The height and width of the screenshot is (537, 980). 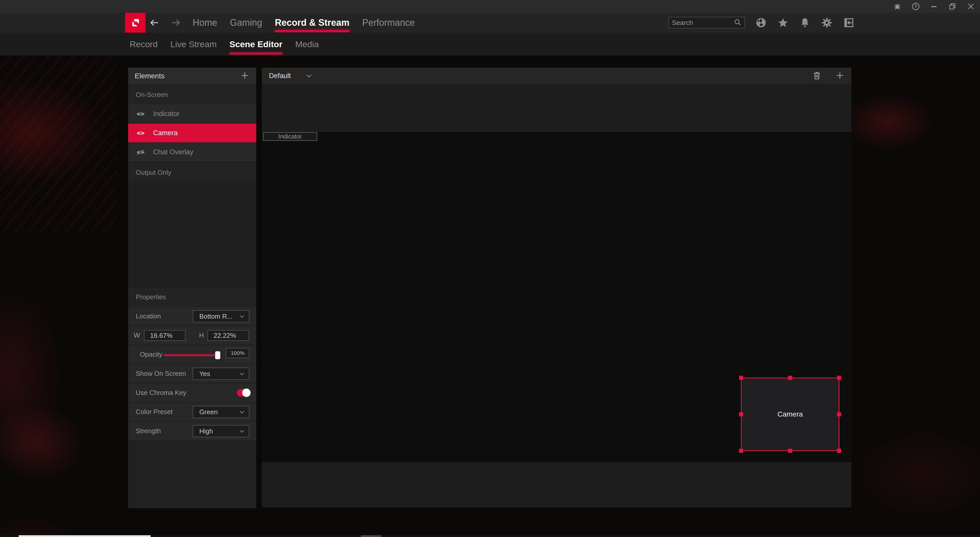 What do you see at coordinates (388, 23) in the screenshot?
I see `tab-performance: Performance` at bounding box center [388, 23].